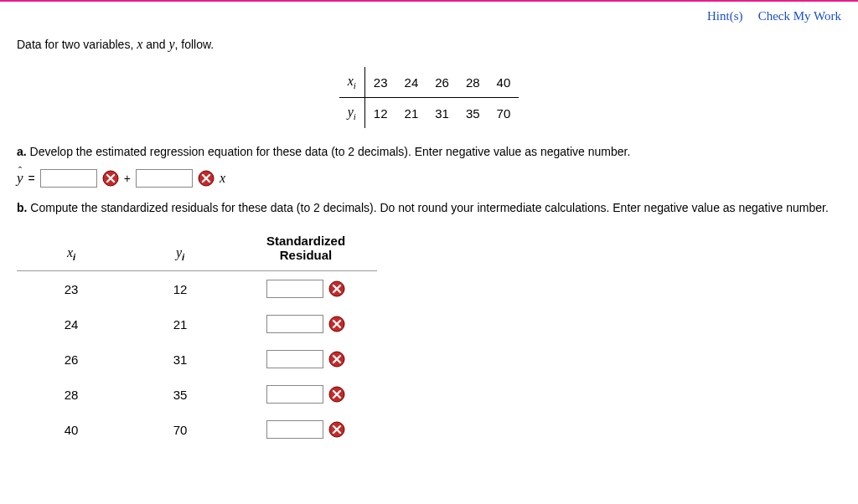 The width and height of the screenshot is (858, 504). I want to click on intro-pre: Data for two variables,, so click(77, 44).